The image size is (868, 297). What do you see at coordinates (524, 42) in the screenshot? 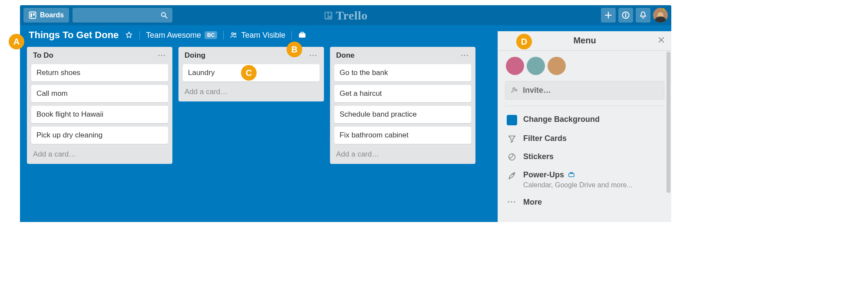
I see `annotation-d: D` at bounding box center [524, 42].